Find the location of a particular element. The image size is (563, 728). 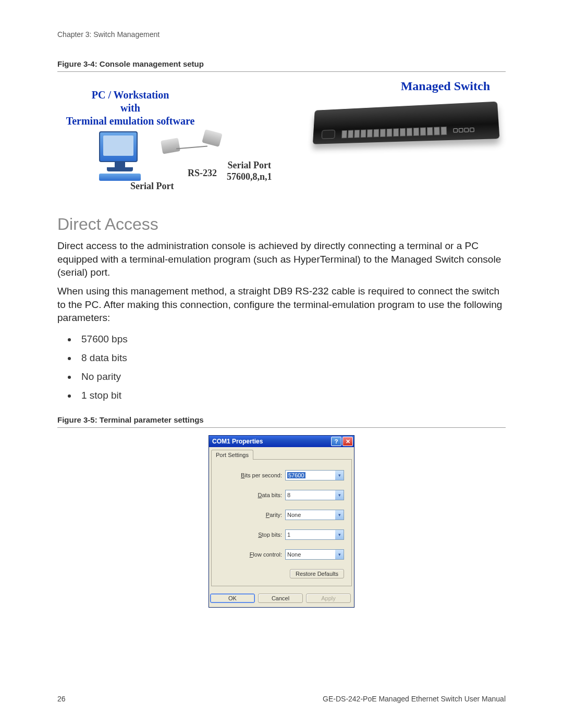

bits-per-second-value: 57600 is located at coordinates (296, 475).